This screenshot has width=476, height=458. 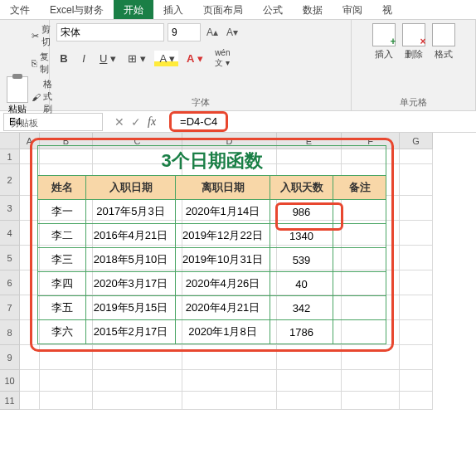 I want to click on table-cell: 2020年4月26日, so click(x=223, y=284).